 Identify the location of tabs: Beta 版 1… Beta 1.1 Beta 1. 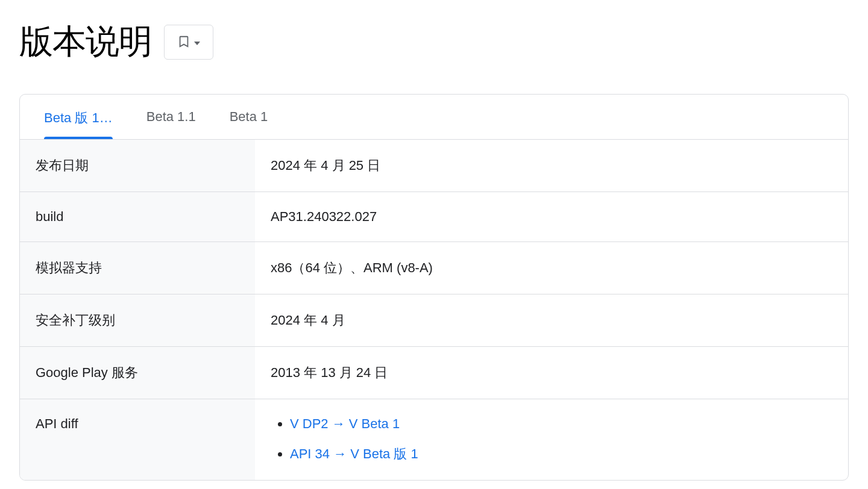
(434, 117).